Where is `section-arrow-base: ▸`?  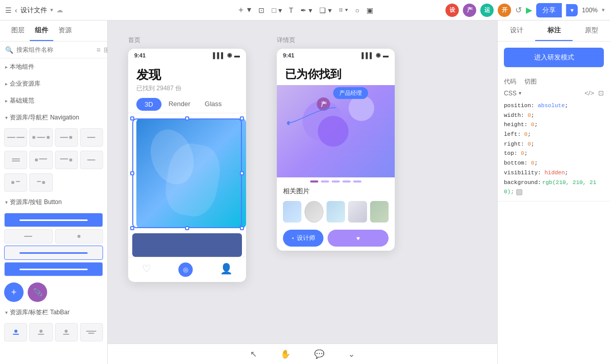
section-arrow-base: ▸ is located at coordinates (6, 100).